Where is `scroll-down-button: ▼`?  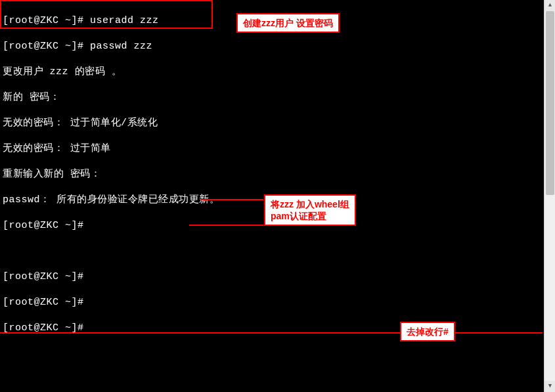
scroll-down-button: ▼ is located at coordinates (550, 386).